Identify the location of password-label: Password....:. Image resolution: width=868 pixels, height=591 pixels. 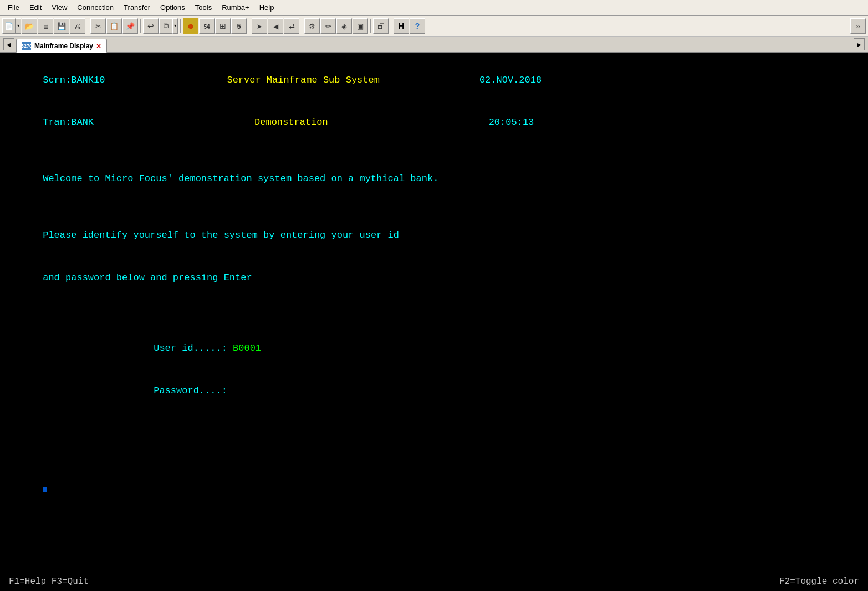
(193, 391).